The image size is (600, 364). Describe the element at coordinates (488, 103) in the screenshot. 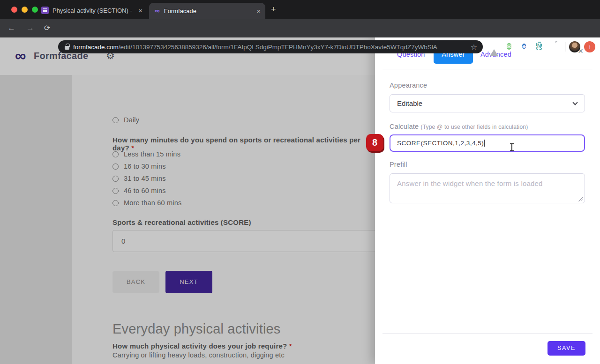

I see `appearance-select: Editable` at that location.